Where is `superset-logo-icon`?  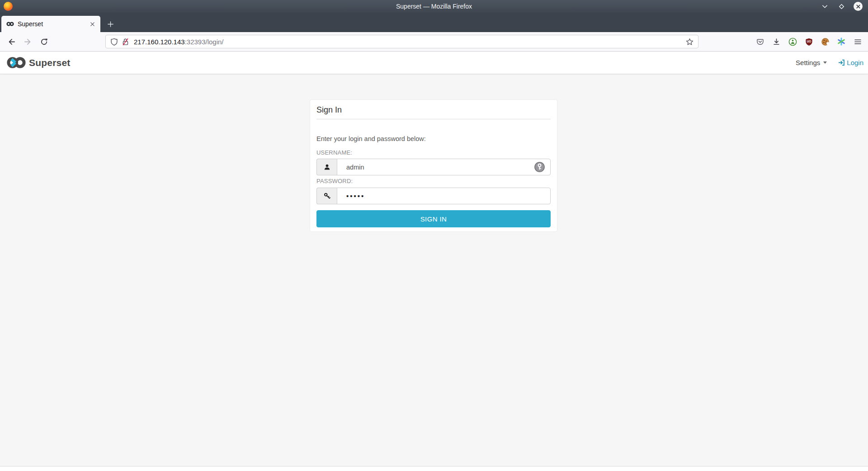
superset-logo-icon is located at coordinates (16, 62).